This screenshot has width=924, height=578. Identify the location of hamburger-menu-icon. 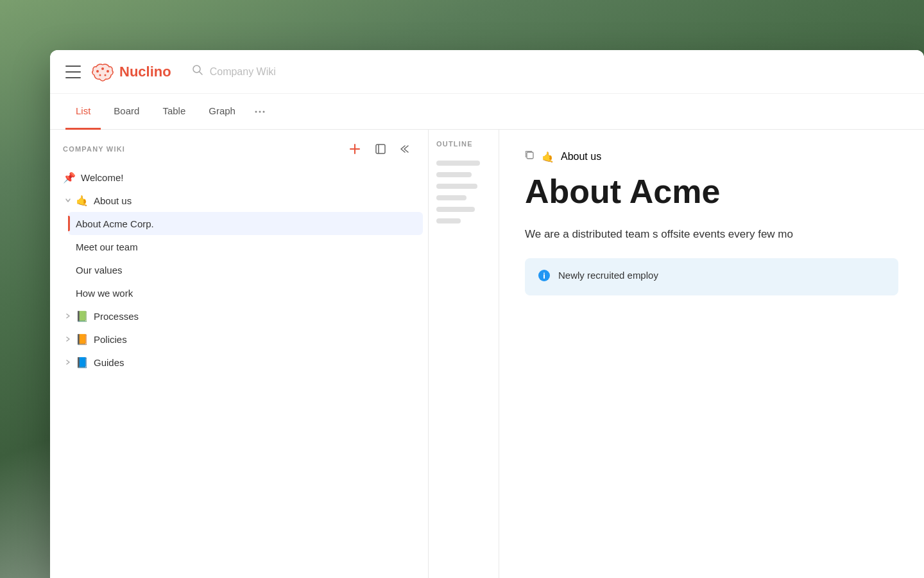
(73, 72).